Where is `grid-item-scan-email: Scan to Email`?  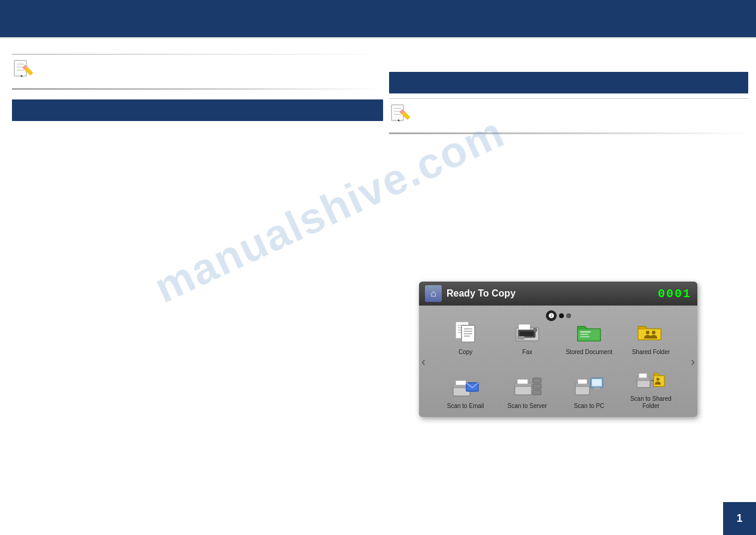 grid-item-scan-email: Scan to Email is located at coordinates (466, 386).